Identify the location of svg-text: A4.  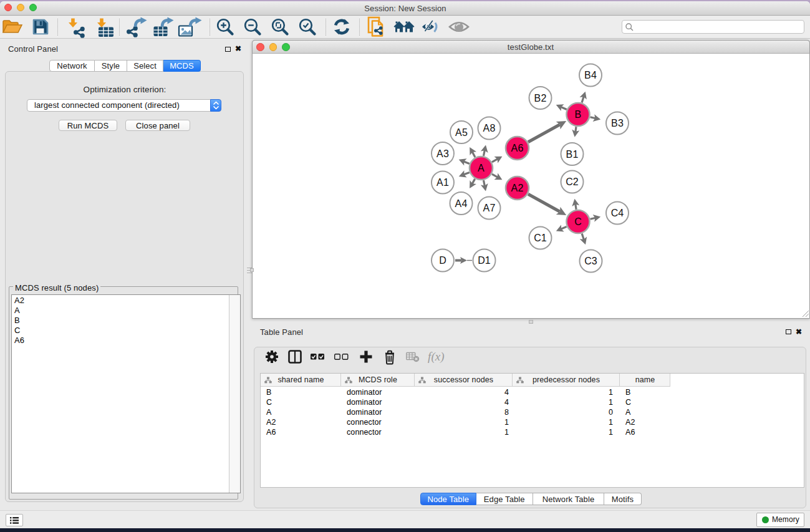
(461, 203).